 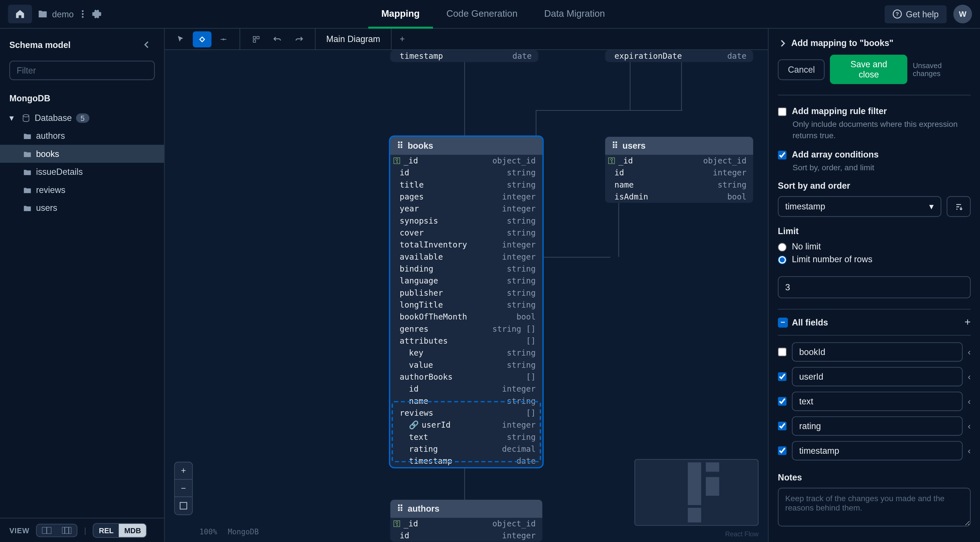 What do you see at coordinates (466, 437) in the screenshot?
I see `entity-field: textstring` at bounding box center [466, 437].